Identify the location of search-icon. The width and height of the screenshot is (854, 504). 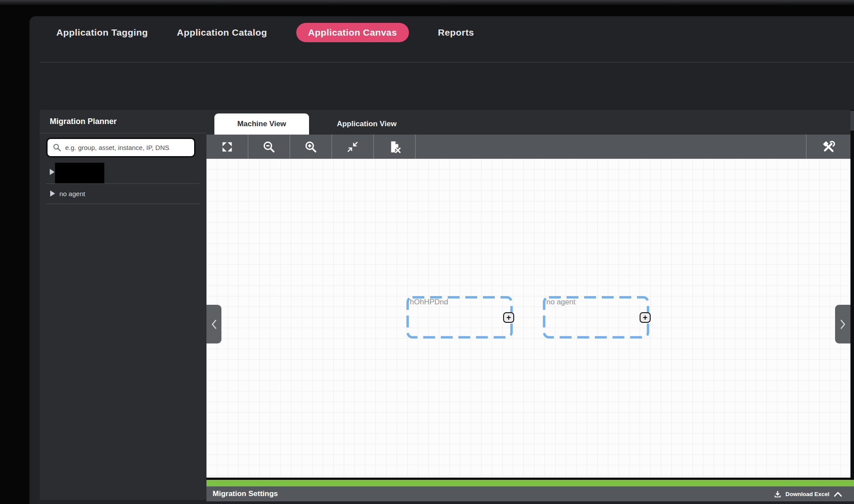
(57, 148).